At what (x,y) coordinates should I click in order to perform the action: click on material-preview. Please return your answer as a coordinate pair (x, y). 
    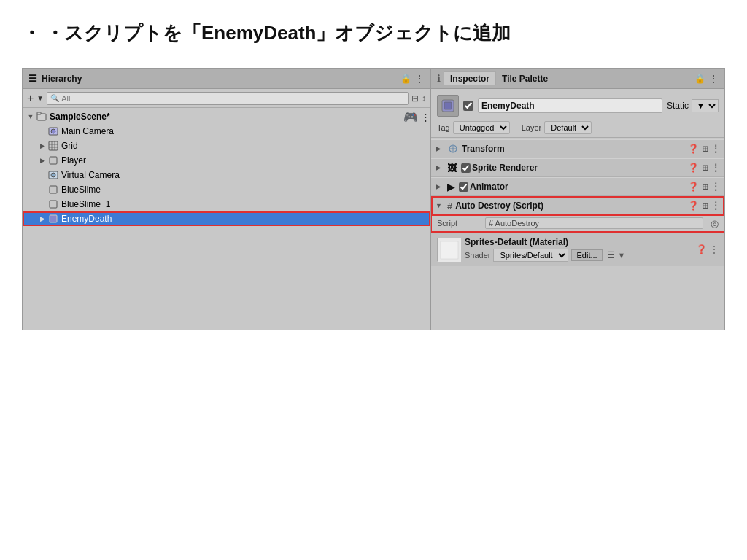
    Looking at the image, I should click on (449, 249).